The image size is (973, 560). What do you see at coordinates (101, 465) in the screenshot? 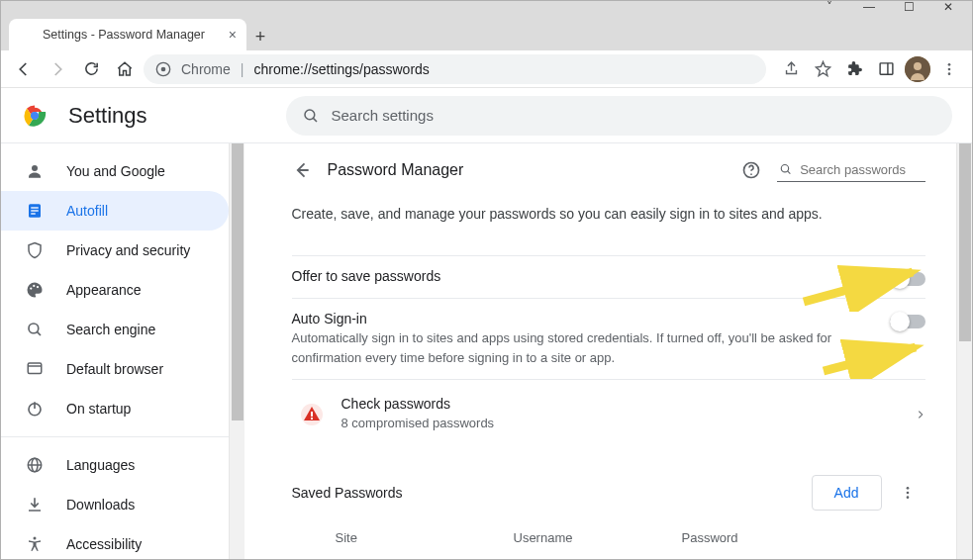
I see `sidebar-item-label: Languages` at bounding box center [101, 465].